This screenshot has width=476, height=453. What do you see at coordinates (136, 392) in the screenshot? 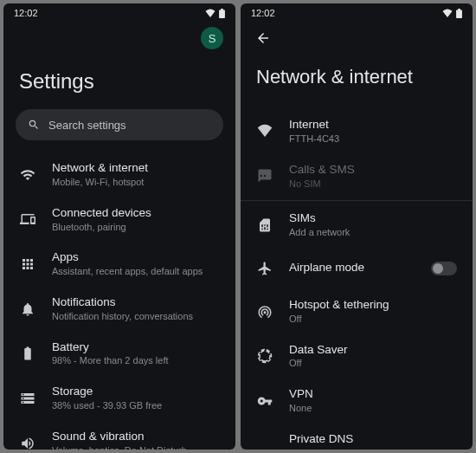
I see `row-title: Storage` at bounding box center [136, 392].